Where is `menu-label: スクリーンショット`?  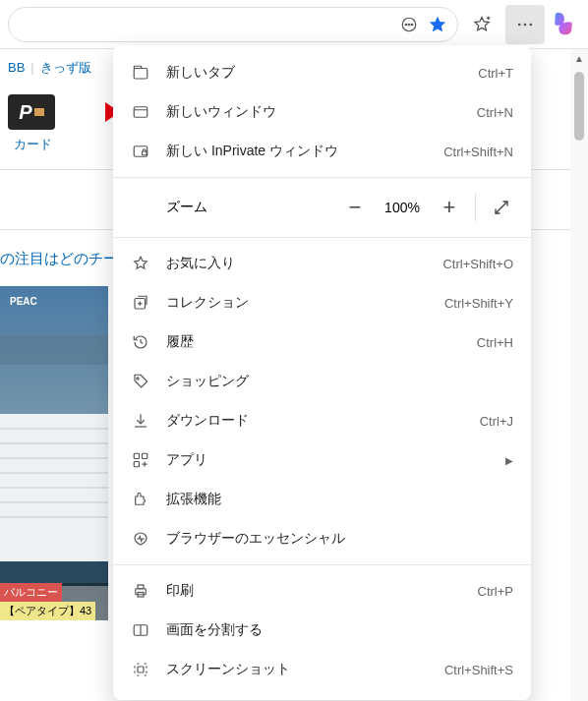
menu-label: スクリーンショット is located at coordinates (305, 670).